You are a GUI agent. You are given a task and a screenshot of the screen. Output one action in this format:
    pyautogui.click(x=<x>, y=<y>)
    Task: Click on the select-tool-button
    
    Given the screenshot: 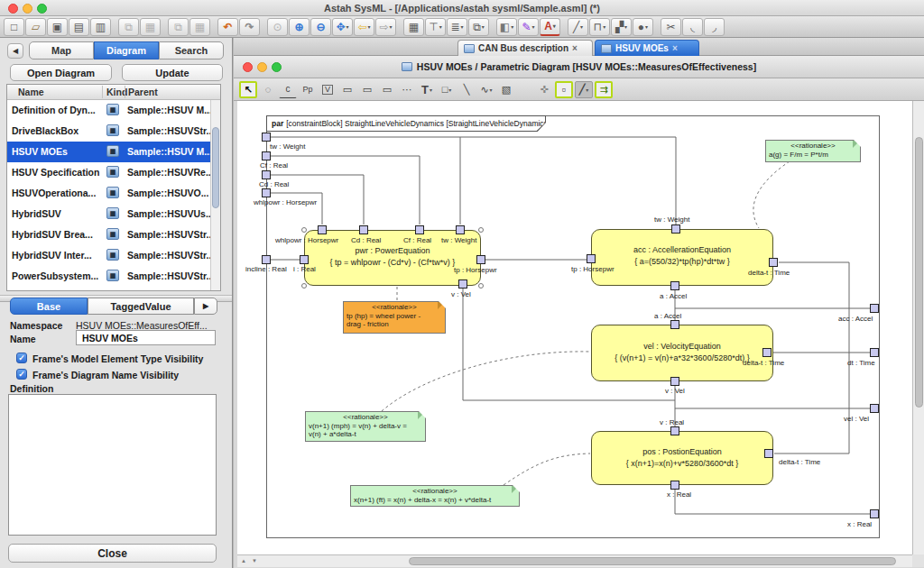 What is the action you would take?
    pyautogui.click(x=248, y=90)
    